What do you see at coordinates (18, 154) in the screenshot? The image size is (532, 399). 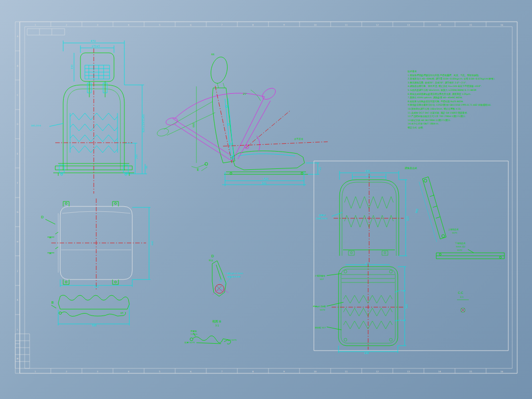 I see `zone-label: E` at bounding box center [18, 154].